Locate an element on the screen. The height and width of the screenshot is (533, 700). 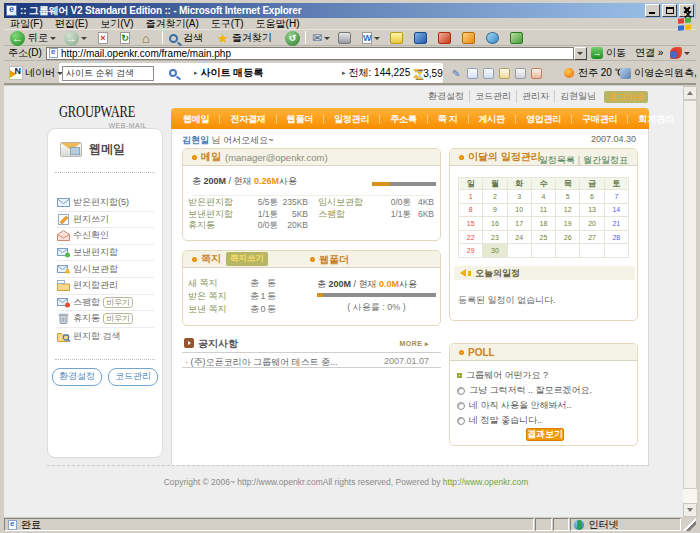
nav-tab: 영업관리 is located at coordinates (544, 119).